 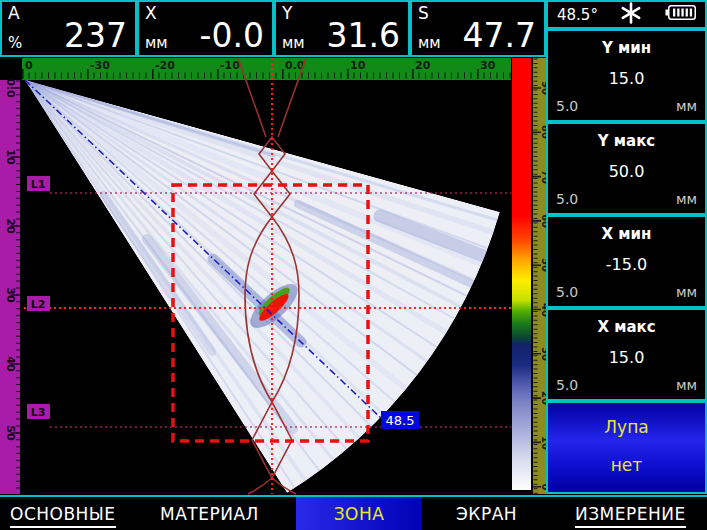 What do you see at coordinates (10, 88) in the screenshot?
I see `svg-text: 0.0` at bounding box center [10, 88].